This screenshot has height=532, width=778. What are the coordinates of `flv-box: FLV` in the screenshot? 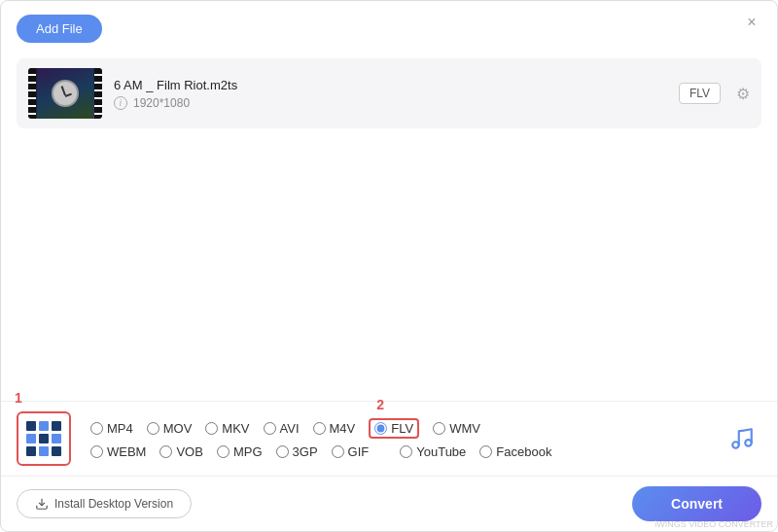 It's located at (394, 428).